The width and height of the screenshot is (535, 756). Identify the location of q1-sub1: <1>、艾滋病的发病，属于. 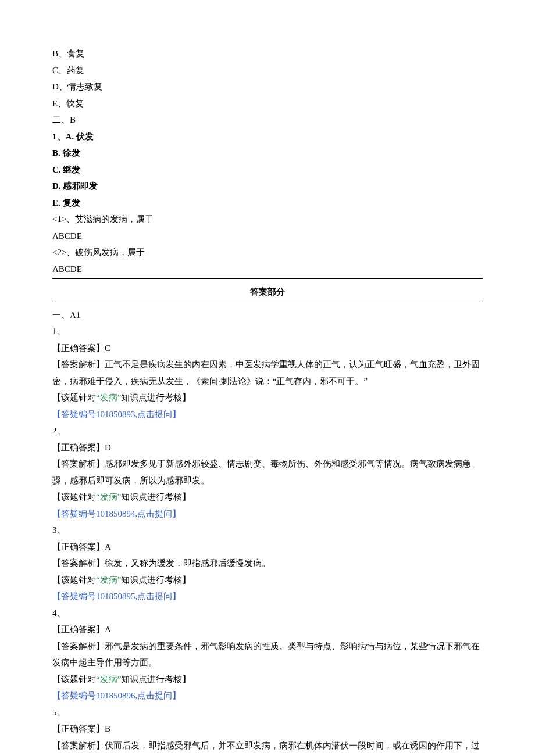
(268, 220).